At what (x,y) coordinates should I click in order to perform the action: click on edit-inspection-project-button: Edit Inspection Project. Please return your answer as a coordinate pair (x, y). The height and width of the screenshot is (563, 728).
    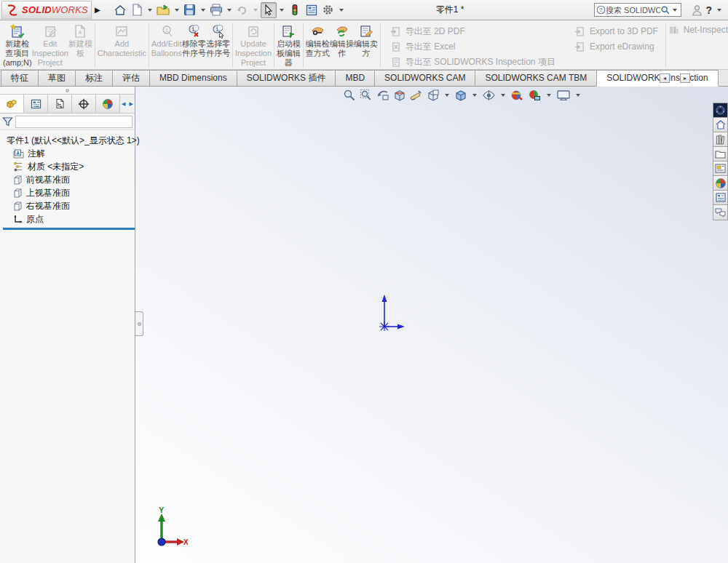
    Looking at the image, I should click on (50, 45).